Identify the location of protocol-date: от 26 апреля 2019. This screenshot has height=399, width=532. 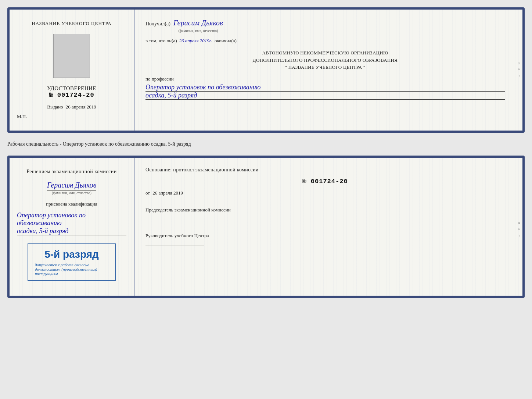
(325, 193).